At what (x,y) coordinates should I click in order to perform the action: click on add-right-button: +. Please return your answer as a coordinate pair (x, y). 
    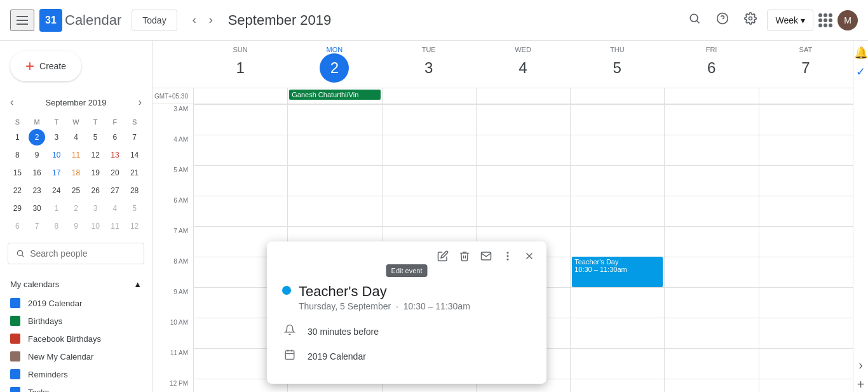
    Looking at the image, I should click on (861, 385).